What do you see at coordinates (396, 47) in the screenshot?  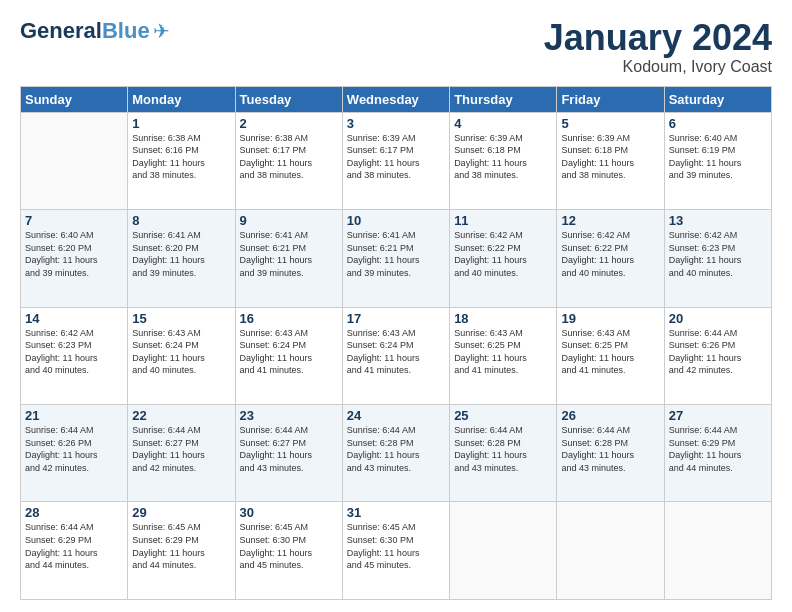 I see `header: General Blue ✈ January 2024 Kodoum, Ivor…` at bounding box center [396, 47].